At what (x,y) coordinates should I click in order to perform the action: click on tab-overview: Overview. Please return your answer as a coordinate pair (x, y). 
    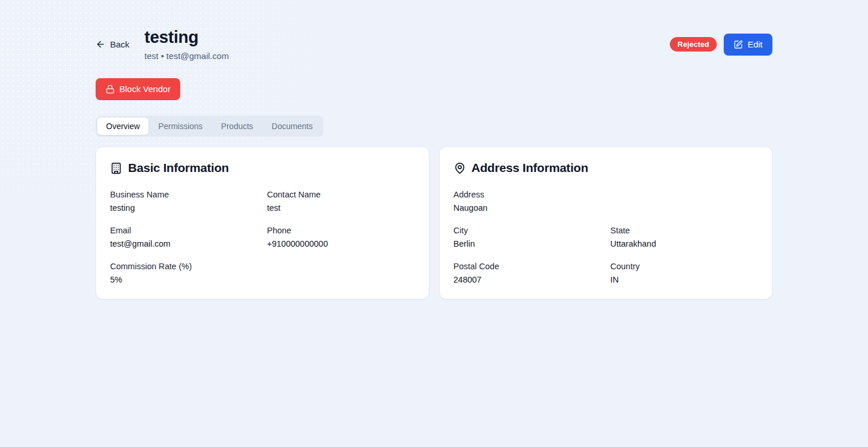
    Looking at the image, I should click on (123, 126).